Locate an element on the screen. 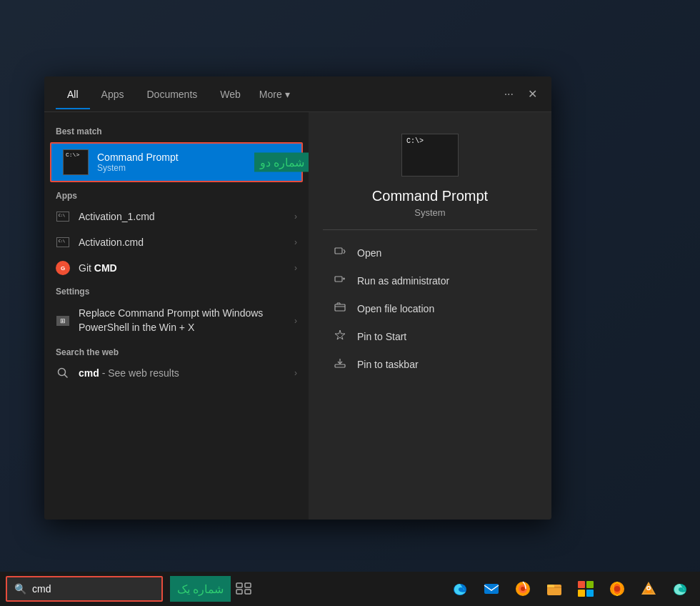 The image size is (700, 606). more-options-icon: ··· is located at coordinates (509, 94).